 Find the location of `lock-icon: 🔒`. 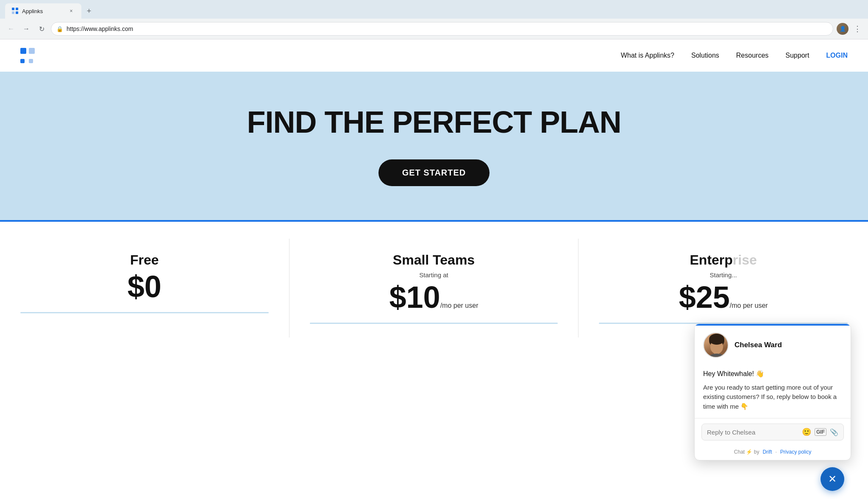

lock-icon: 🔒 is located at coordinates (60, 29).